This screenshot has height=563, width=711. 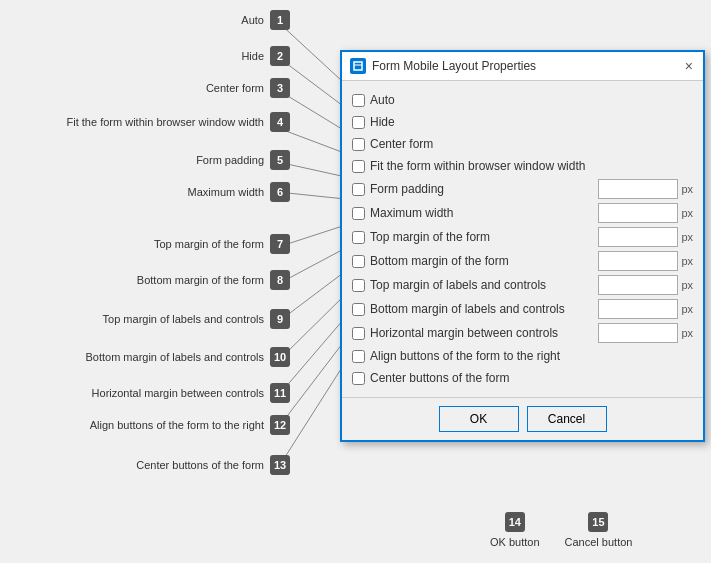 What do you see at coordinates (687, 285) in the screenshot?
I see `px-label-top-margin-labels: px` at bounding box center [687, 285].